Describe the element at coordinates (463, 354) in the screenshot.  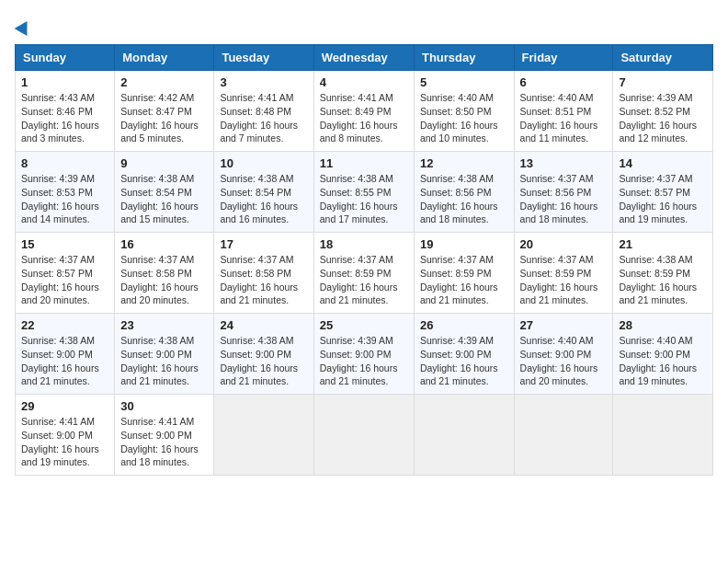
I see `calendar-day-cell: 26Sunrise: 4:39 AMSunset: 9:00 PMDayligh…` at that location.